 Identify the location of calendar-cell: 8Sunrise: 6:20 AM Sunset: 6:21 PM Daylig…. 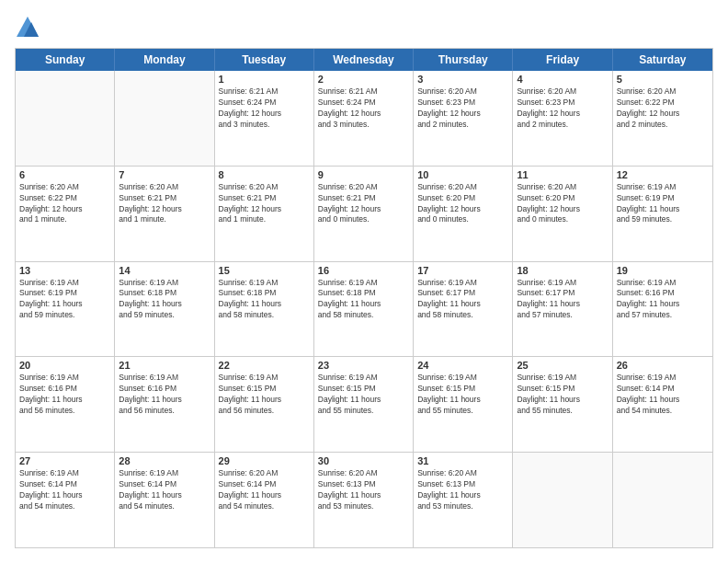
(265, 213).